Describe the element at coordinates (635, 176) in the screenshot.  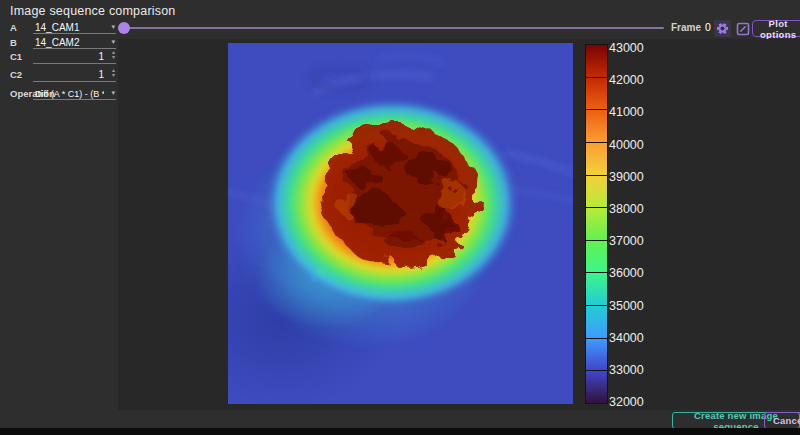
I see `colorbar-tick: 39000` at that location.